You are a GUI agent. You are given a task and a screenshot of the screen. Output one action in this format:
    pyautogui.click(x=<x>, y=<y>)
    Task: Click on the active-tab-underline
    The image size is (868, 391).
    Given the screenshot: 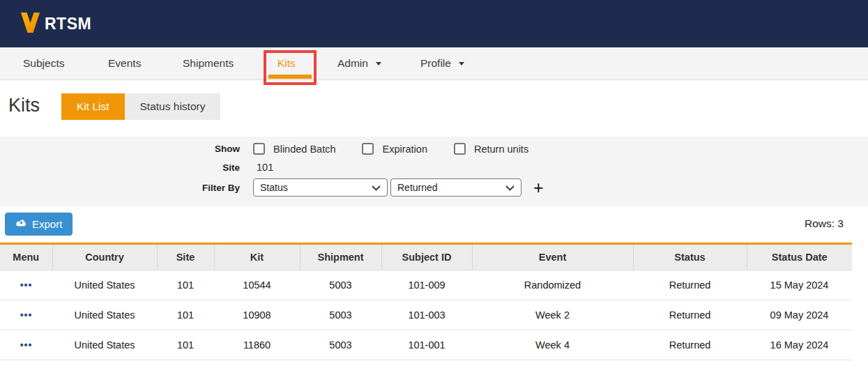 What is the action you would take?
    pyautogui.click(x=290, y=77)
    